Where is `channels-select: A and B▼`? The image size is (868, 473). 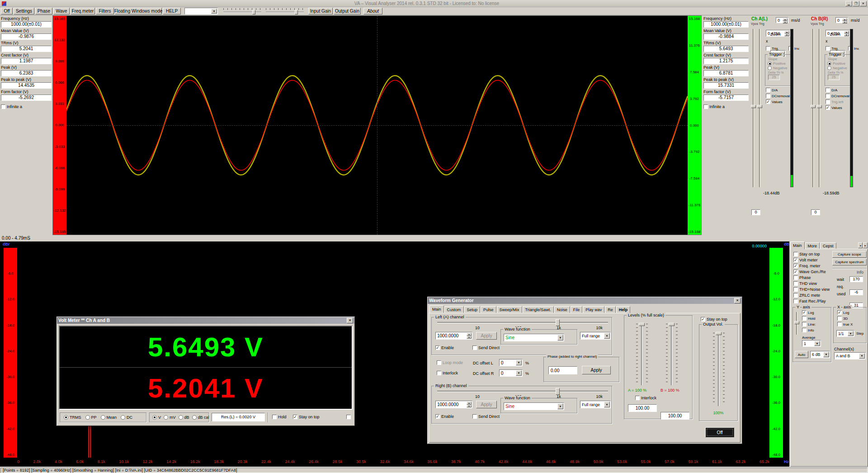 channels-select: A and B▼ is located at coordinates (850, 356).